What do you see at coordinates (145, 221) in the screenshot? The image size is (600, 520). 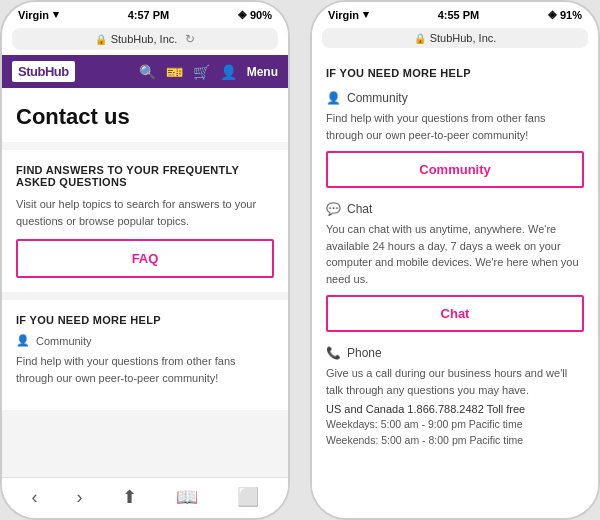 I see `faq-section: Find answers to your frequently asked qu…` at bounding box center [145, 221].